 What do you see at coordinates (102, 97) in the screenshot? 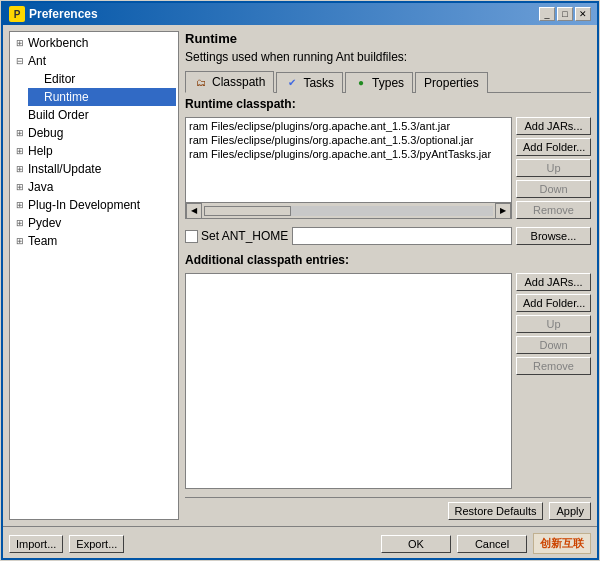
I see `sidebar-item-runtime: Runtime` at bounding box center [102, 97].